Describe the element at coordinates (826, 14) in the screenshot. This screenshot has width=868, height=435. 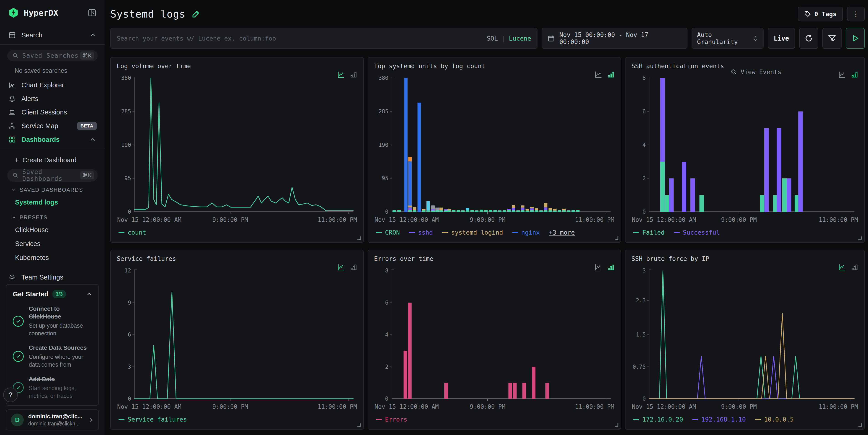
I see `tags-label: 0 Tags` at that location.